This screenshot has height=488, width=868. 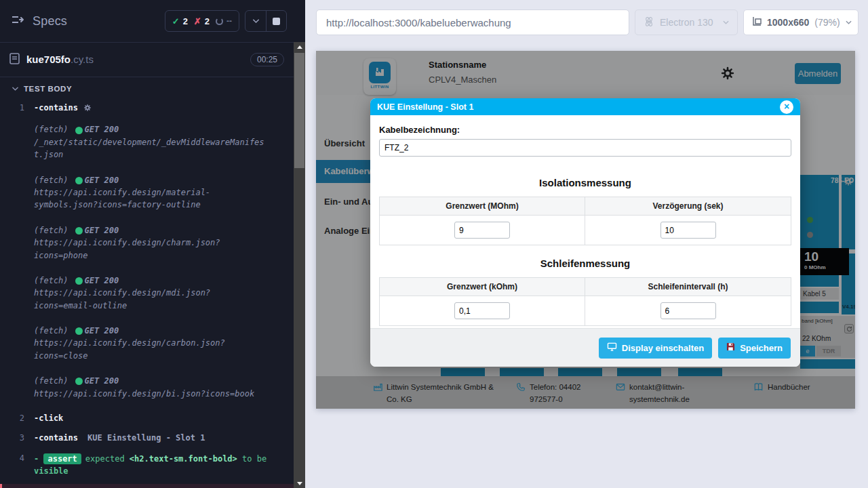 What do you see at coordinates (688, 287) in the screenshot?
I see `col-schleifenintervall: Schleifenintervall (h)` at bounding box center [688, 287].